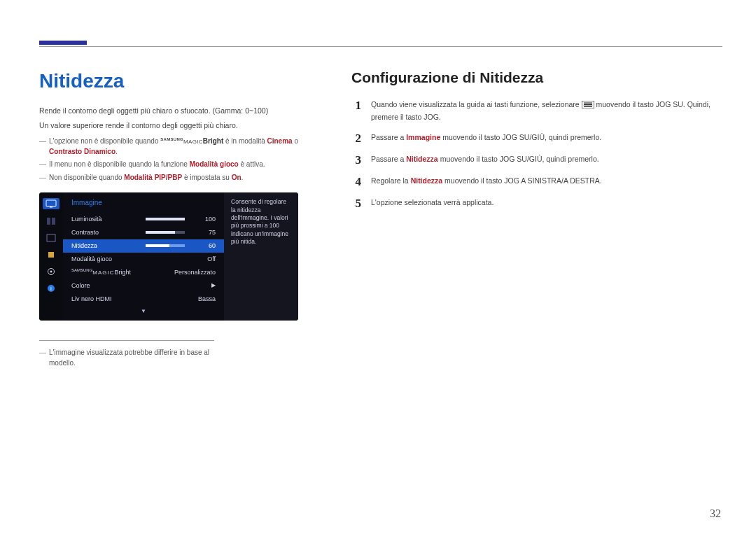 The height and width of the screenshot is (534, 756). Describe the element at coordinates (169, 256) in the screenshot. I see `osd-menu: i Immagine Luminosità100Contrasto75Nitid…` at that location.